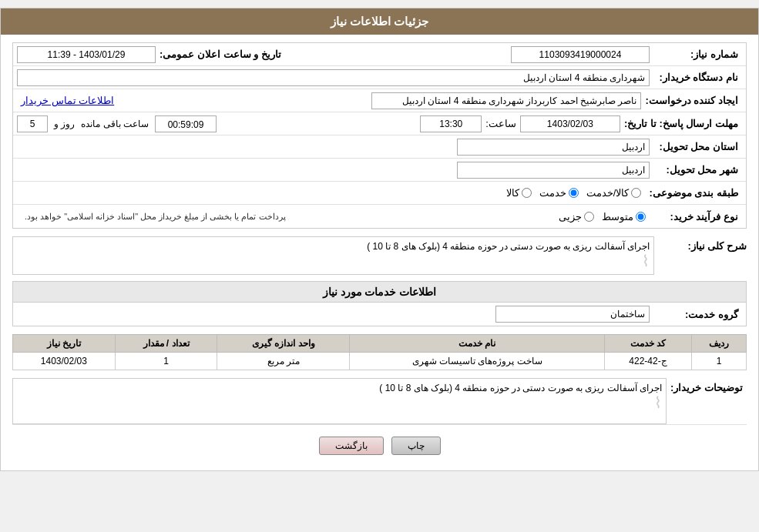 The width and height of the screenshot is (759, 532). Describe the element at coordinates (696, 146) in the screenshot. I see `ostan-label: استان محل تحویل:` at that location.